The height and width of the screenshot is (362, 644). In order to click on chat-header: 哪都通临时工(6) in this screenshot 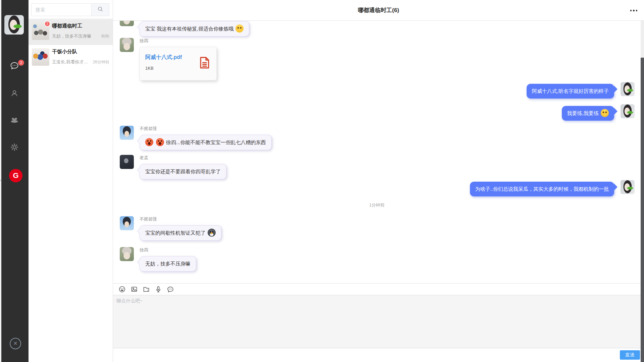, I will do `click(378, 10)`.